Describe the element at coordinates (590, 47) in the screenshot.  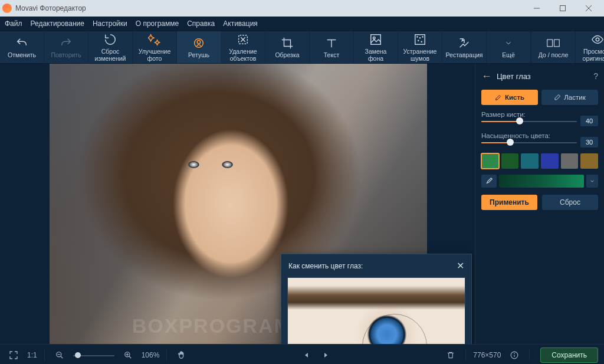
I see `view-original-button: Просмотр оригинала` at that location.